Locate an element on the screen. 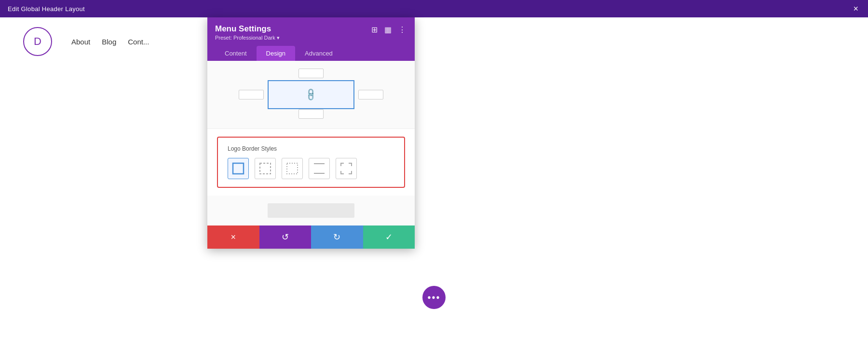 This screenshot has height=338, width=868. reset-button: ↺ is located at coordinates (285, 237).